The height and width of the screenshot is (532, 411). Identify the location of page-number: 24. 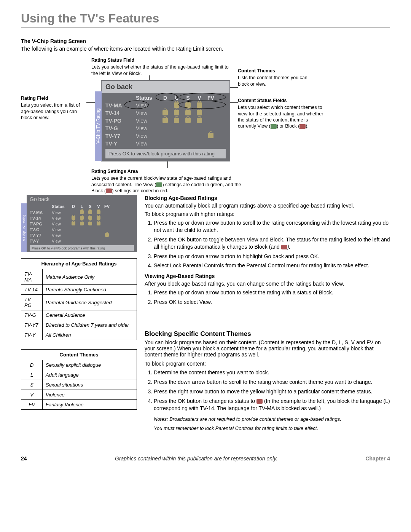
(24, 459).